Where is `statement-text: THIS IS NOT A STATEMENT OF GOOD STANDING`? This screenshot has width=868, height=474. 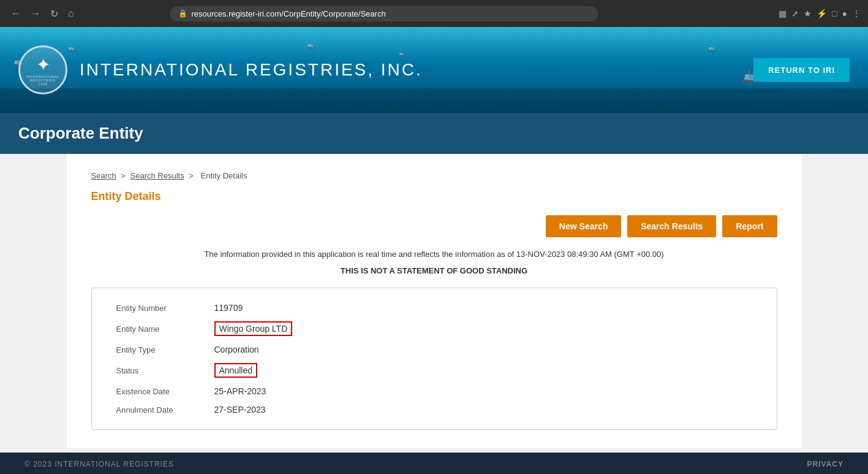 statement-text: THIS IS NOT A STATEMENT OF GOOD STANDING is located at coordinates (434, 271).